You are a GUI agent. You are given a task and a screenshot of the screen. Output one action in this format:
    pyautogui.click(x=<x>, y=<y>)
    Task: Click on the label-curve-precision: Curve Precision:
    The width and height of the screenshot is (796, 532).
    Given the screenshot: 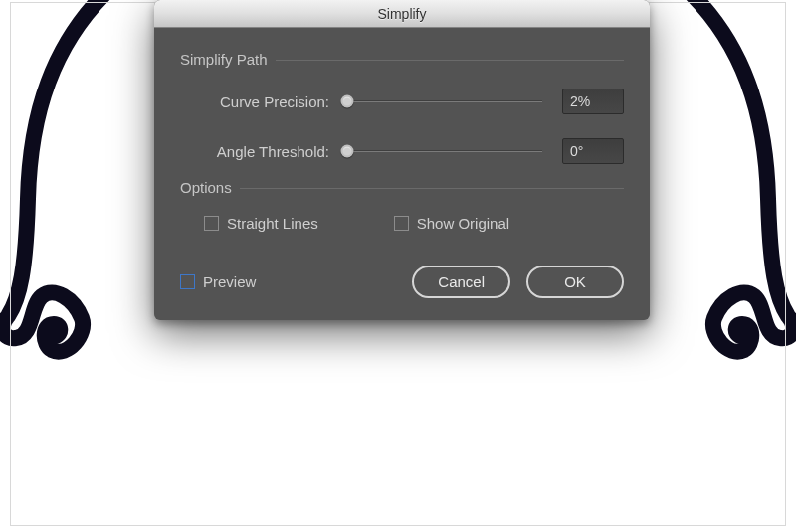 What is the action you would take?
    pyautogui.click(x=258, y=101)
    